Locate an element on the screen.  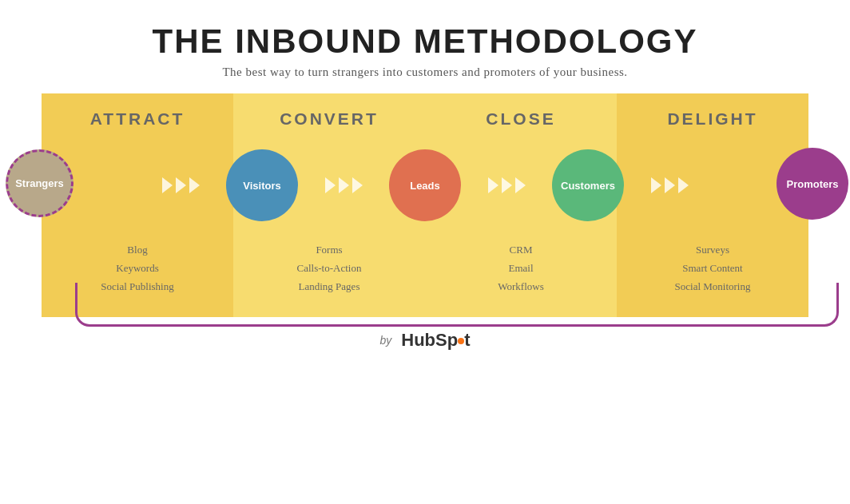
chevron-1a is located at coordinates (168, 185).